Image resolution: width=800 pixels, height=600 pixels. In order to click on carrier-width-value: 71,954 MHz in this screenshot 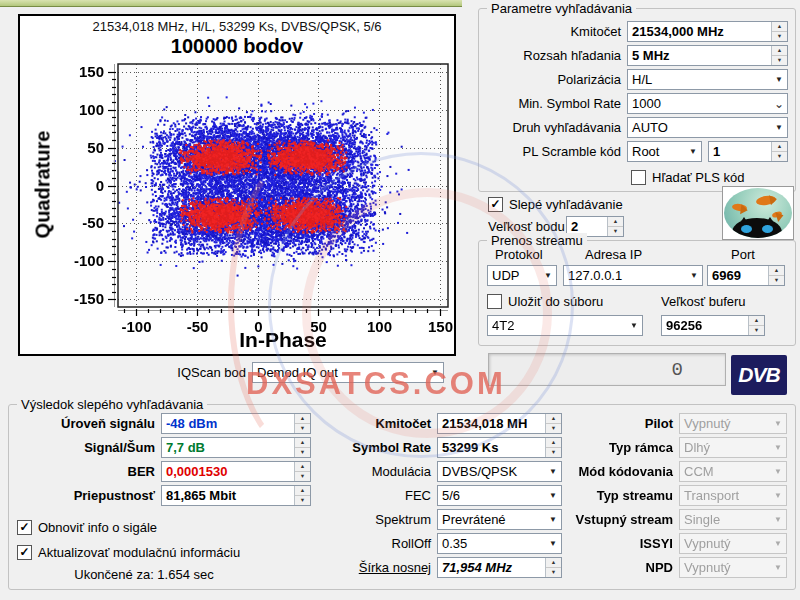, I will do `click(492, 568)`.